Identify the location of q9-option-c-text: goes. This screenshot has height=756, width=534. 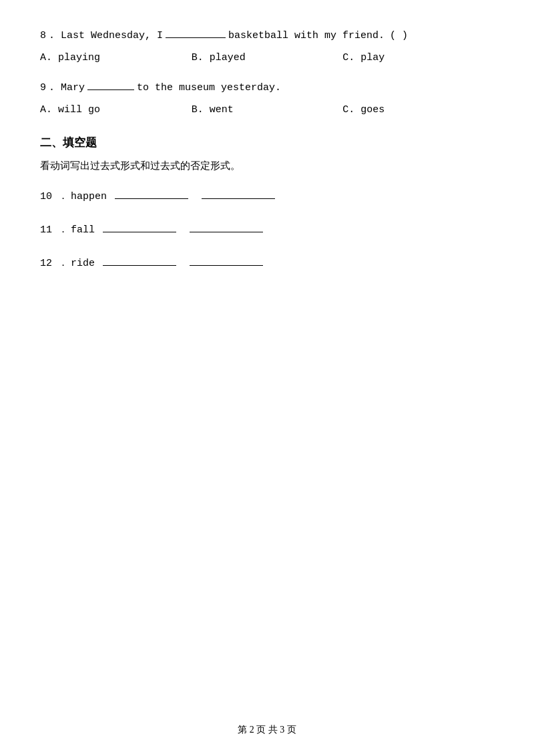
(372, 110).